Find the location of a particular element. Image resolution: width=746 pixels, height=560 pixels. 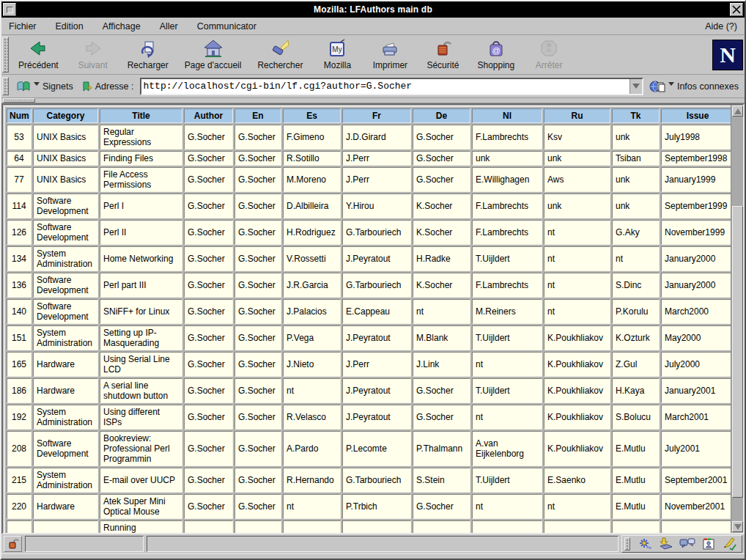

table-cell: A.Pardo is located at coordinates (312, 449).